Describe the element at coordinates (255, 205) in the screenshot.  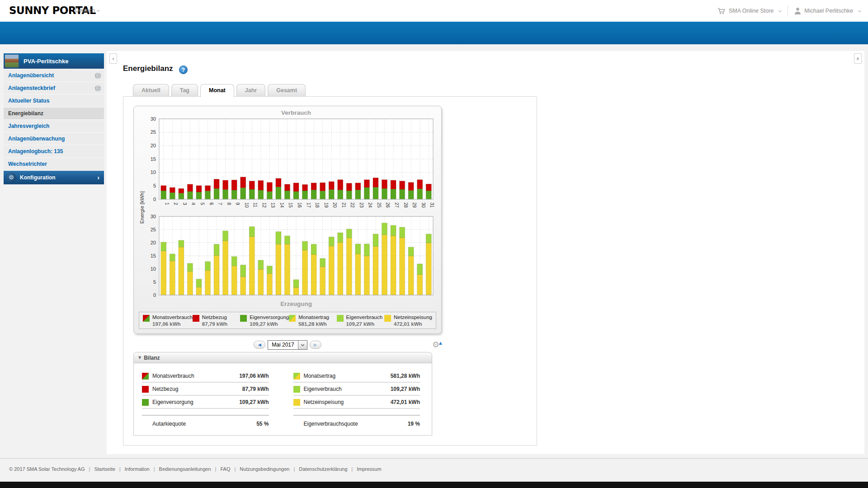
I see `svg-text: 11` at that location.